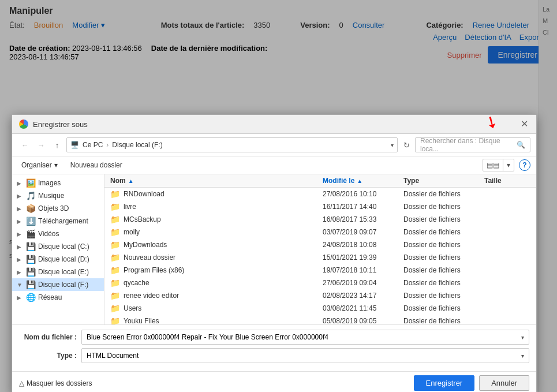  What do you see at coordinates (137, 145) in the screenshot?
I see `path-disk: Disque local (F:)` at bounding box center [137, 145].